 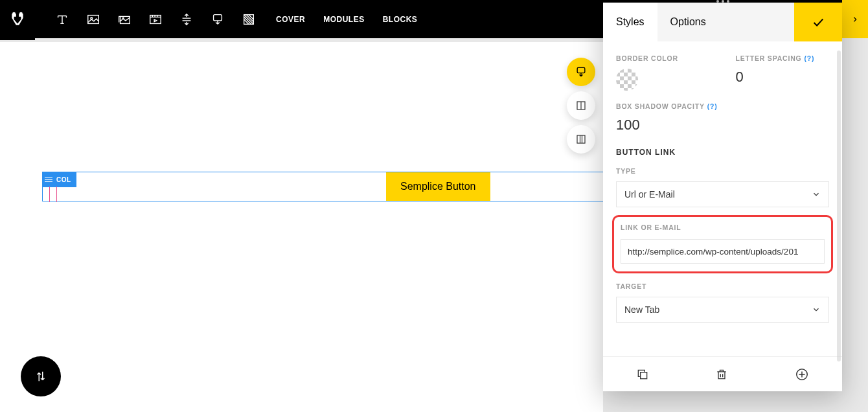 What do you see at coordinates (723, 374) in the screenshot?
I see `panel-footer` at bounding box center [723, 374].